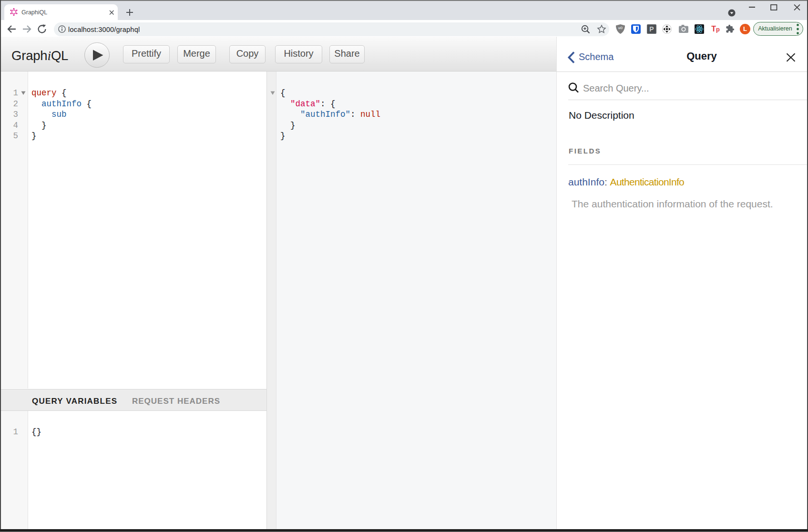  Describe the element at coordinates (651, 29) in the screenshot. I see `svg-text: P` at that location.